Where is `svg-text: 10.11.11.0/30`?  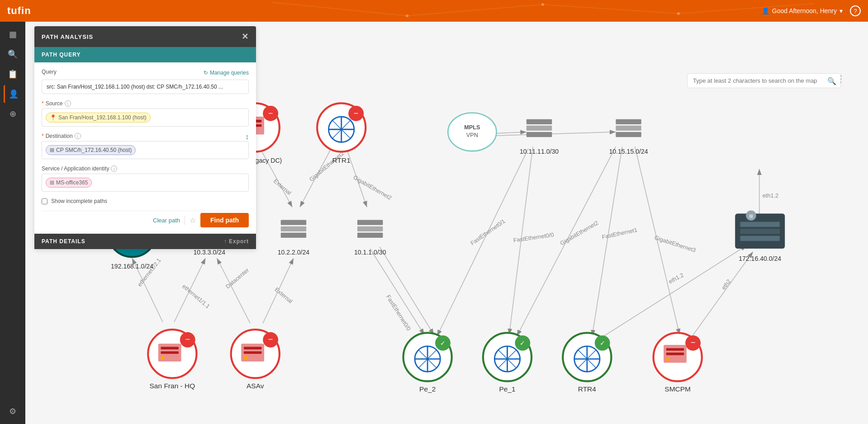 svg-text: 10.11.11.0/30 is located at coordinates (539, 151).